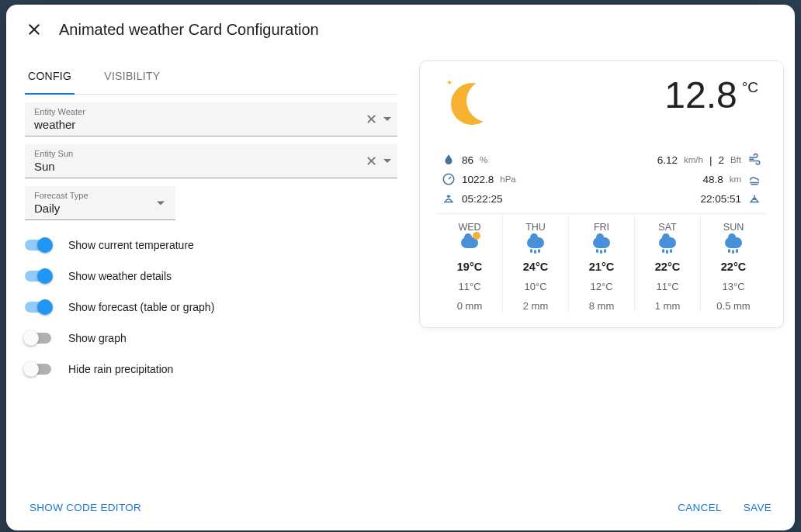 The width and height of the screenshot is (801, 532). What do you see at coordinates (644, 160) in the screenshot?
I see `wind-arrow-icon` at bounding box center [644, 160].